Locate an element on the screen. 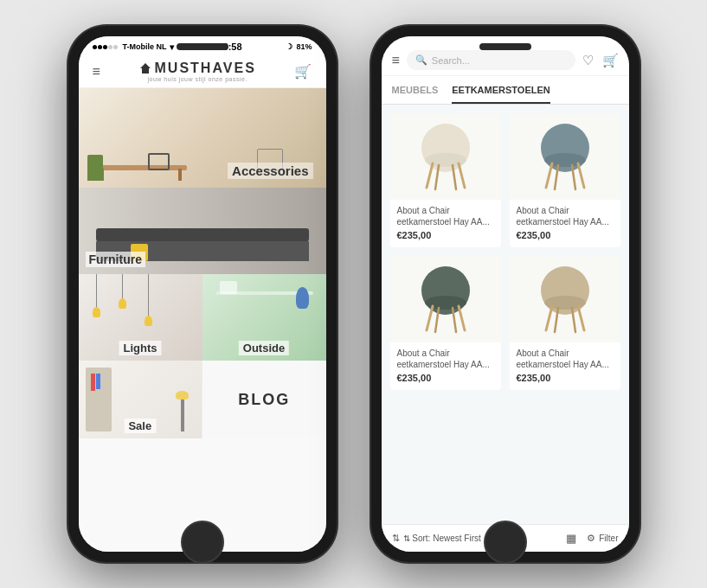 The image size is (707, 588). product-item-2: About a Chair eetkamerstoel Hay AA... €2… is located at coordinates (565, 180).